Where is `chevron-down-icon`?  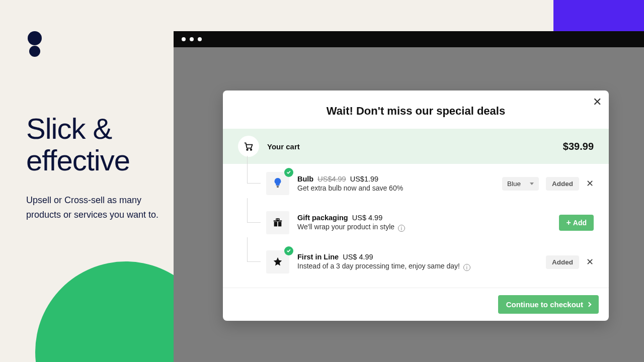
chevron-down-icon is located at coordinates (532, 184).